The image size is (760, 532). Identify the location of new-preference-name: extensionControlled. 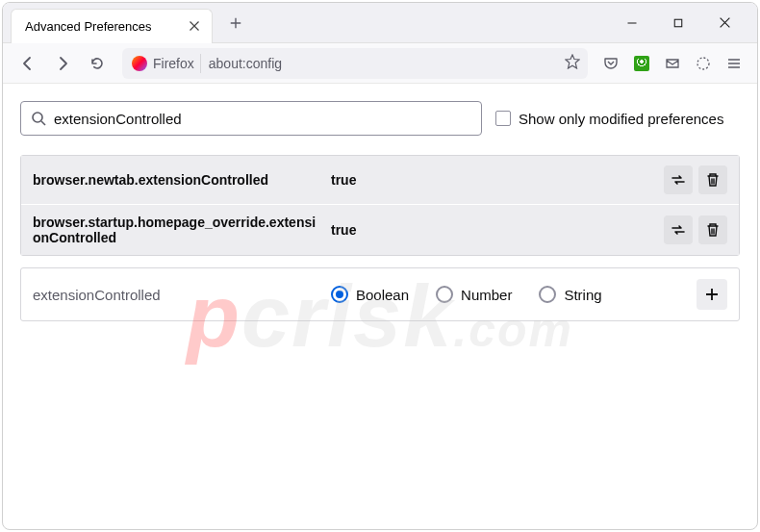
(177, 294).